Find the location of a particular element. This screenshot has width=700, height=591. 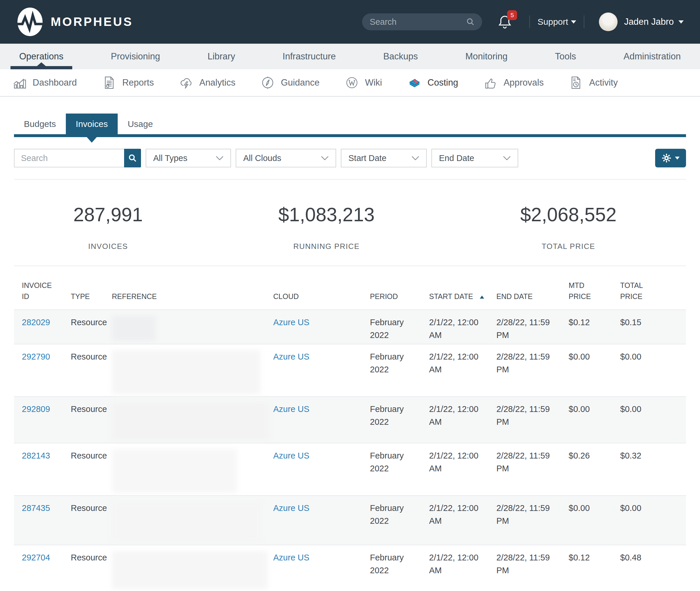

type-filter-value: All Types is located at coordinates (170, 158).